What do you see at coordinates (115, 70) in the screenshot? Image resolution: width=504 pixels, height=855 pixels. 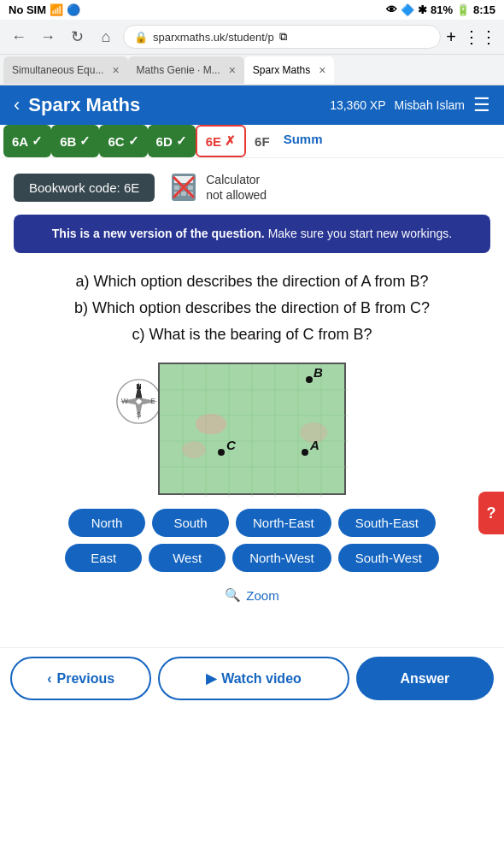 I see `tab-simultaneous-close: ×` at bounding box center [115, 70].